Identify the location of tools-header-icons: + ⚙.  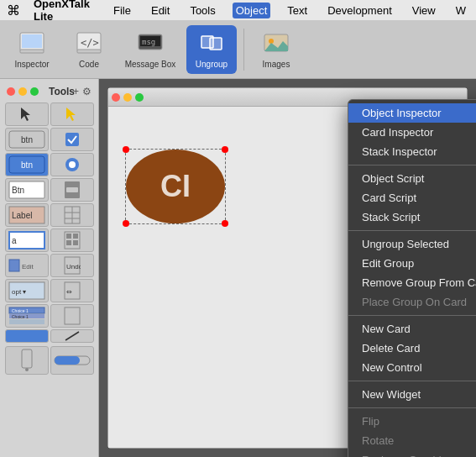
(82, 92).